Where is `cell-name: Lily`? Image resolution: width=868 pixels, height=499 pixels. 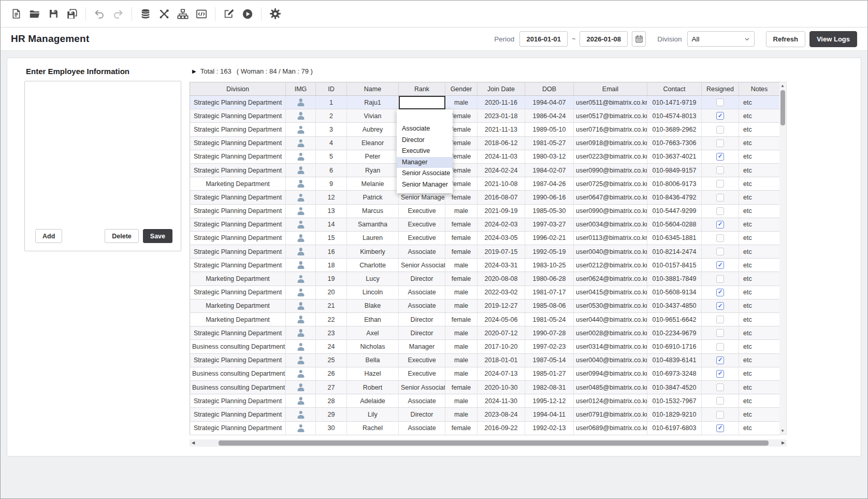
cell-name: Lily is located at coordinates (373, 415).